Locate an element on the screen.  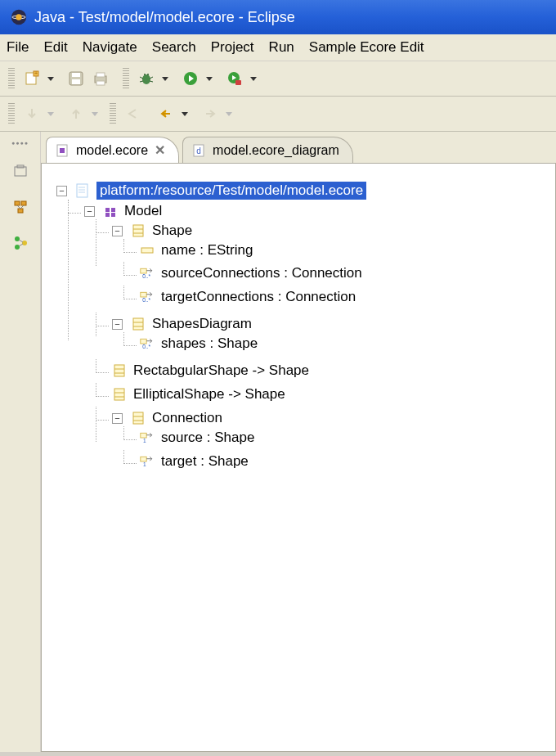
new-button: + is located at coordinates (32, 79).